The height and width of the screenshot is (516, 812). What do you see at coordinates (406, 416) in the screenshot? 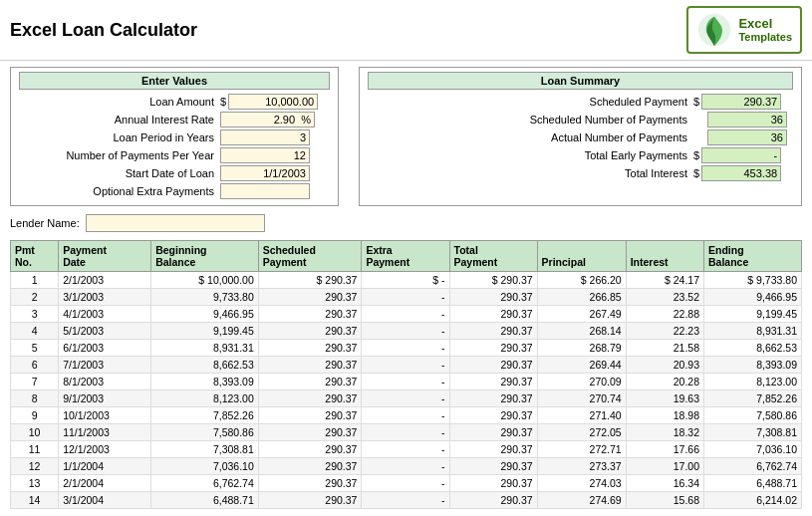
I see `table-row: 910/1/20037,852.26290.37-290.37271.4018.…` at bounding box center [406, 416].